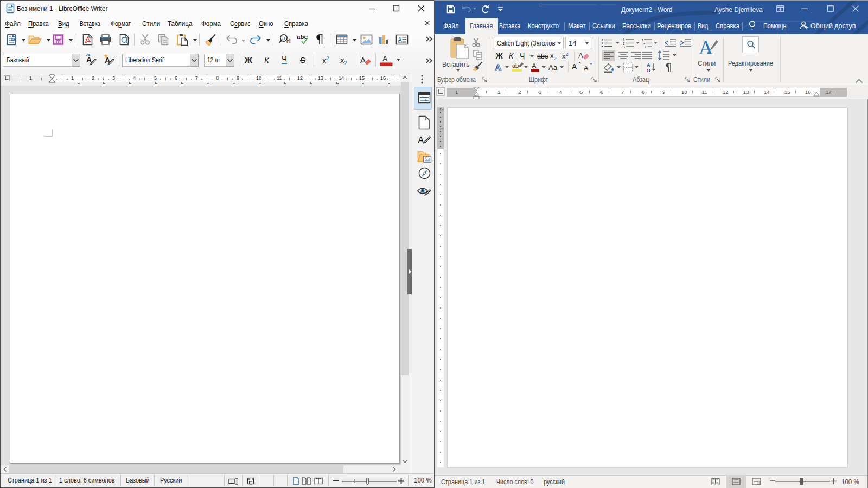  I want to click on svg-text: Я, so click(649, 70).